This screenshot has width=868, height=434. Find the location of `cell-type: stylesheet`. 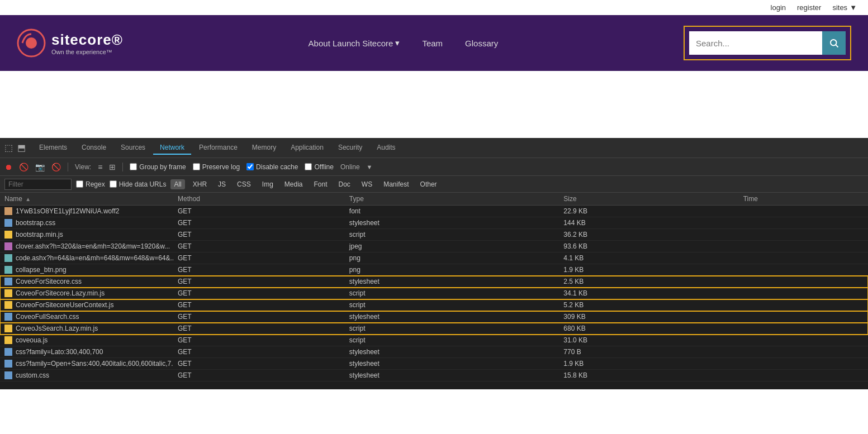

cell-type: stylesheet is located at coordinates (452, 352).